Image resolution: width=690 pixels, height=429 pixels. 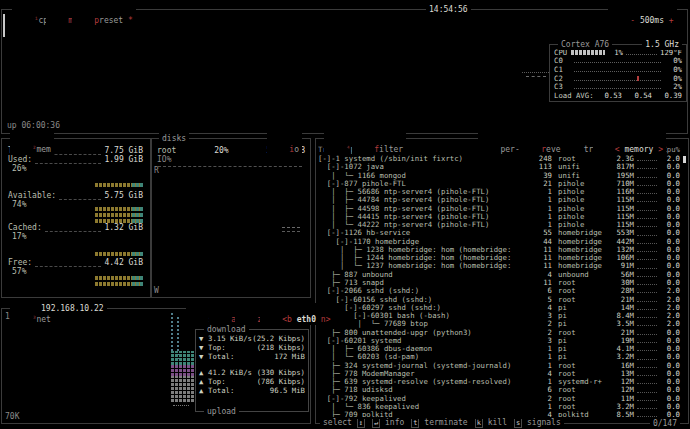 I want to click on mem-panel: ²mem Total:7.75 GiB Used:1.99 GiB 26% Av…, so click(x=76, y=218).